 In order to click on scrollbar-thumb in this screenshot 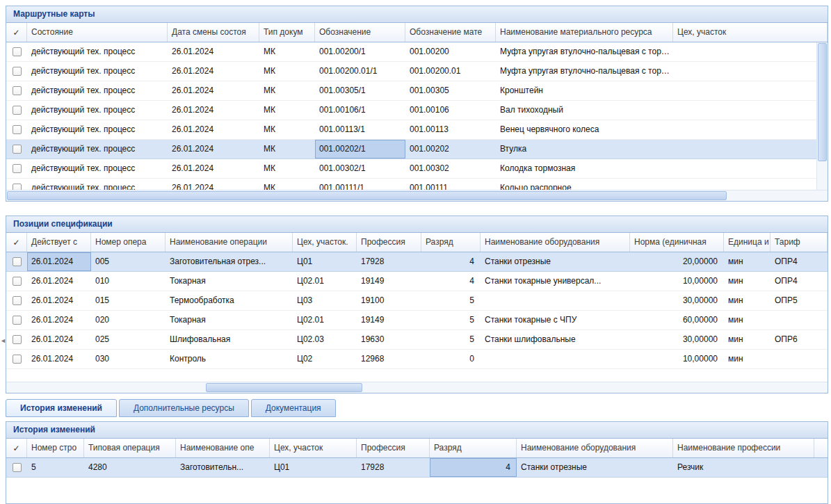, I will do `click(822, 102)`.